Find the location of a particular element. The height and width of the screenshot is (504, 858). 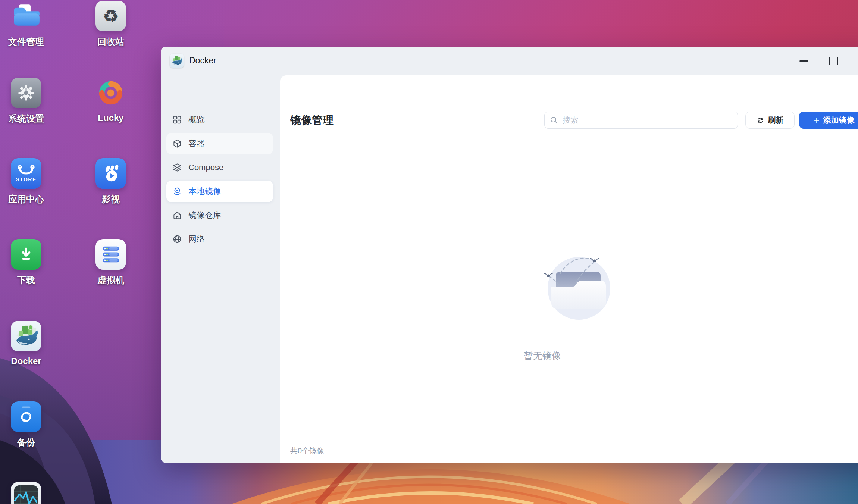

gear-icon is located at coordinates (26, 93).